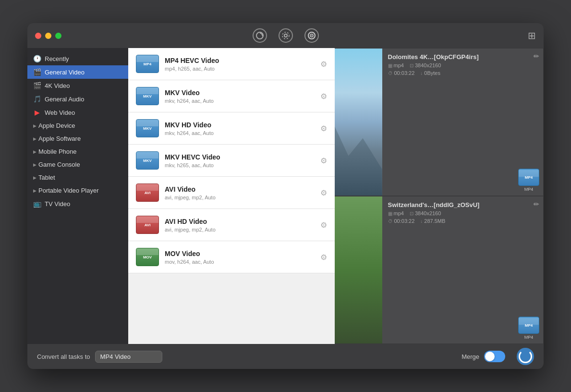 This screenshot has height=392, width=571. What do you see at coordinates (463, 65) in the screenshot?
I see `video-meta-dolomites: ▦ mp4 ⊡ 3840x2160` at bounding box center [463, 65].